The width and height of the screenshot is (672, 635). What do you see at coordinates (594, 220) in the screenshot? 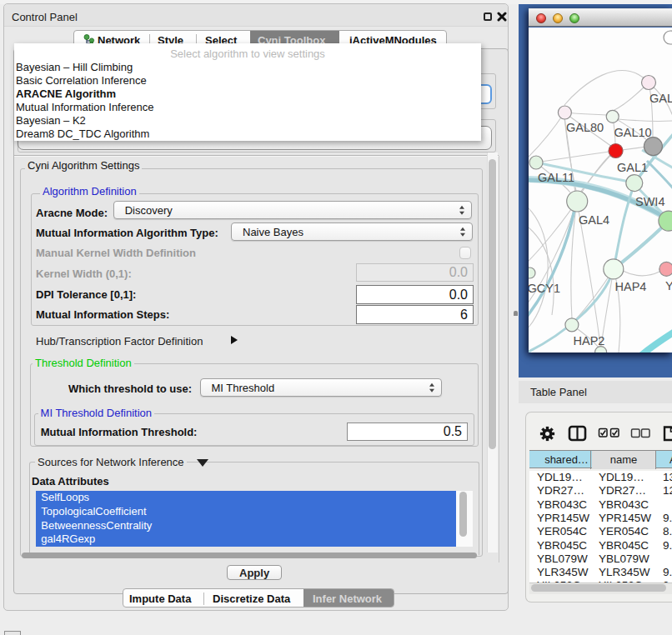
I see `svg-text: GAL4` at bounding box center [594, 220].